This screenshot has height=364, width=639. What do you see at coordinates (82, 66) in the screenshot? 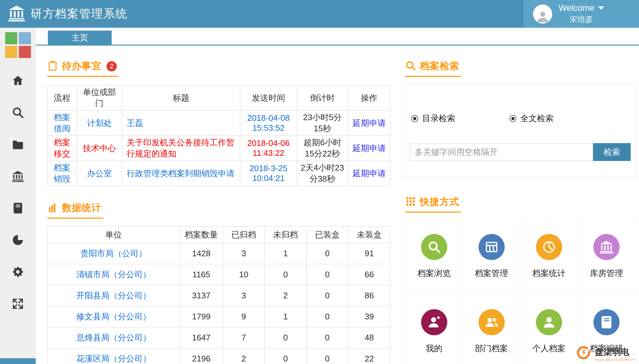
I see `todo-title: 待办事宜` at bounding box center [82, 66].